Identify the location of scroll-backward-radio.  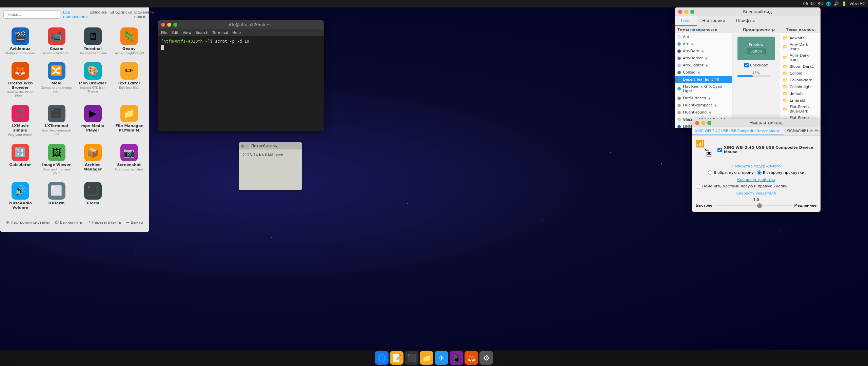
(710, 173).